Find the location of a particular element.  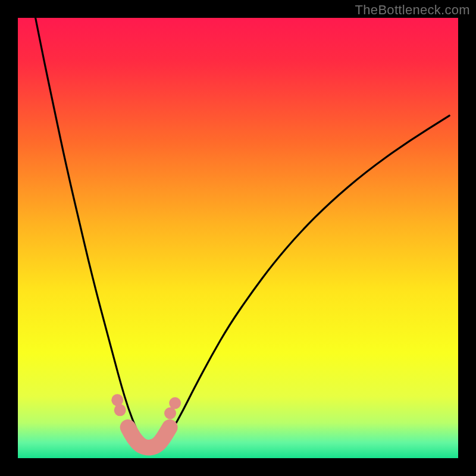

watermark-label: TheBottleneck.com is located at coordinates (413, 10).